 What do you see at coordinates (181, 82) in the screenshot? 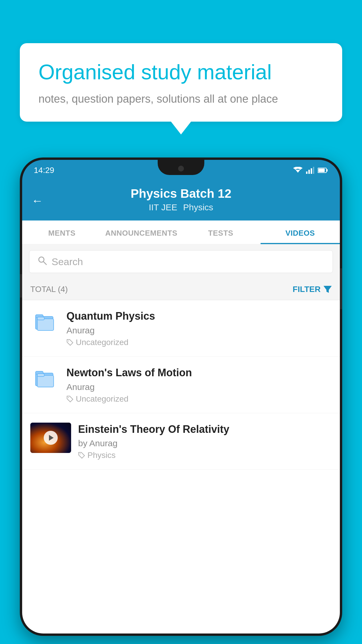
I see `speech-bubble: Organised study material notes, question…` at bounding box center [181, 82].